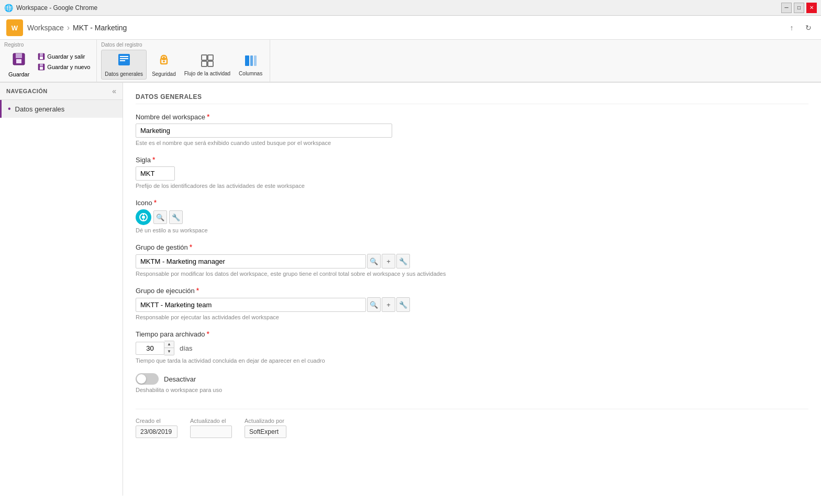 Image resolution: width=821 pixels, height=504 pixels. What do you see at coordinates (472, 390) in the screenshot?
I see `desactivar-hint: Deshabilita o workspace para uso` at bounding box center [472, 390].